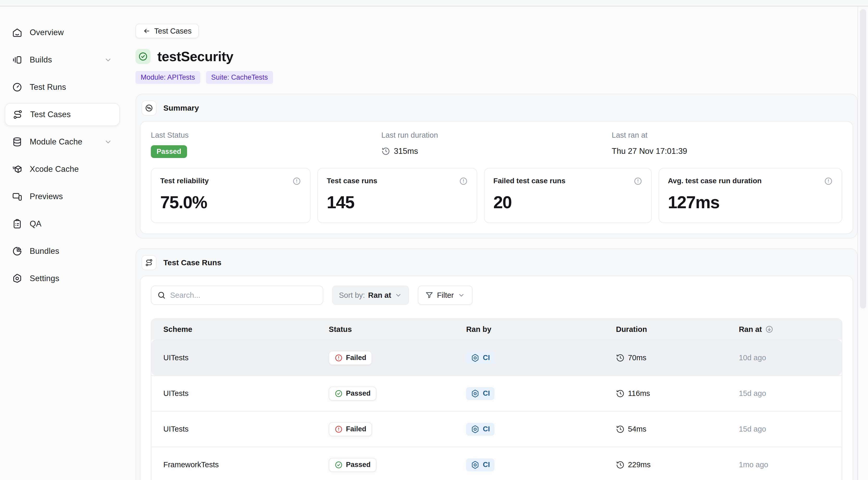 The height and width of the screenshot is (480, 868). Describe the element at coordinates (184, 181) in the screenshot. I see `metric-label: Test reliability` at that location.